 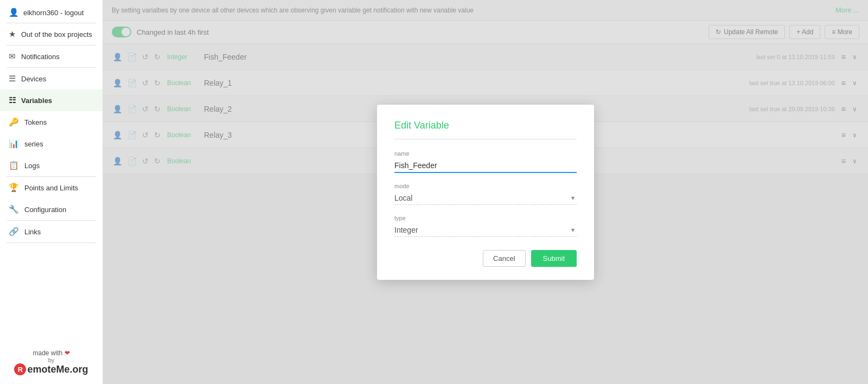 I want to click on type-select: Integer Boolean String Double, so click(x=486, y=230).